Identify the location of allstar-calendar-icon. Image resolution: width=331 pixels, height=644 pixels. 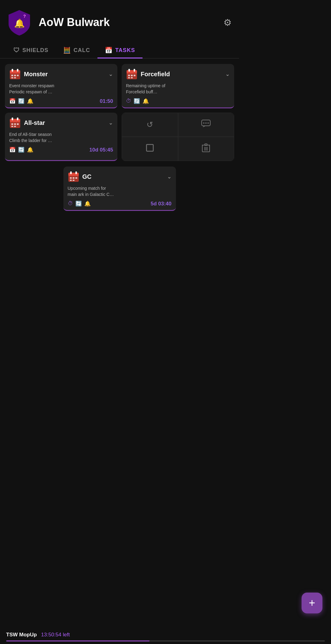
(15, 123).